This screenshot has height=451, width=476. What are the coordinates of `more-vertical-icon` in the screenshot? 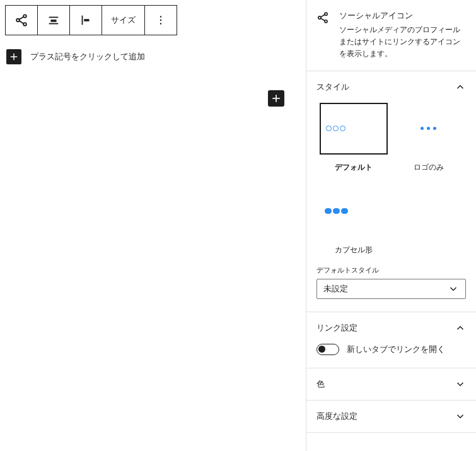 It's located at (161, 20).